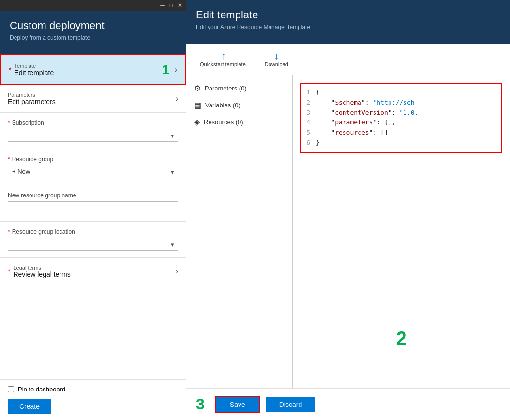 The height and width of the screenshot is (420, 510). I want to click on template-item-content: Template Edit template, so click(88, 70).